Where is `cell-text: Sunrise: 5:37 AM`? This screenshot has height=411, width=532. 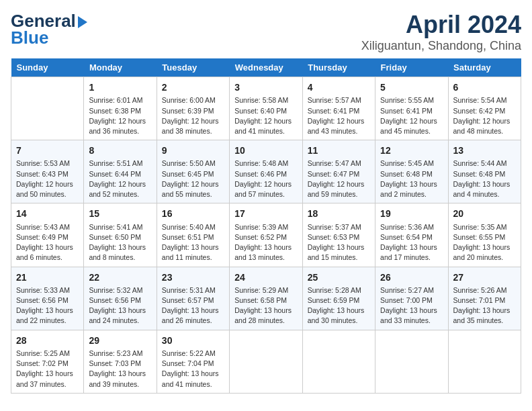 cell-text: Sunrise: 5:37 AM is located at coordinates (339, 227).